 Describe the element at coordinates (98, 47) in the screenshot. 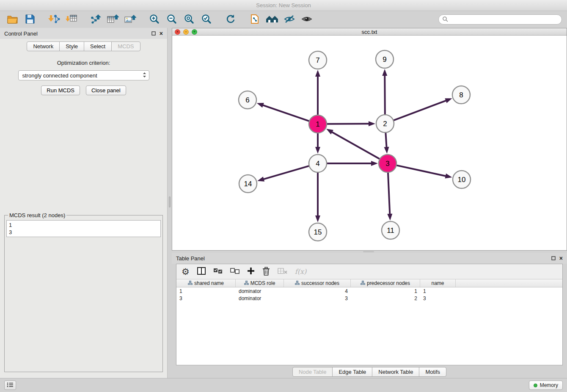

I see `tab-select: Select` at that location.